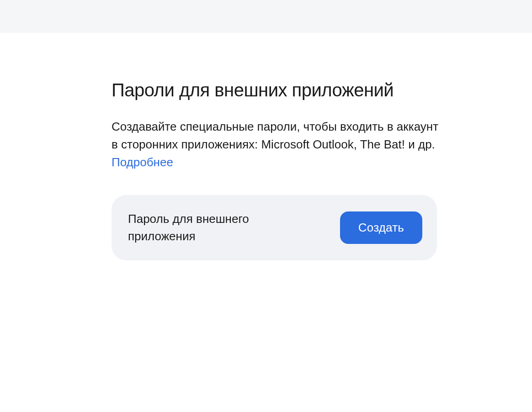 The width and height of the screenshot is (532, 412). What do you see at coordinates (274, 227) in the screenshot?
I see `password-card: Пароль для внешнего приложения Создать` at bounding box center [274, 227].